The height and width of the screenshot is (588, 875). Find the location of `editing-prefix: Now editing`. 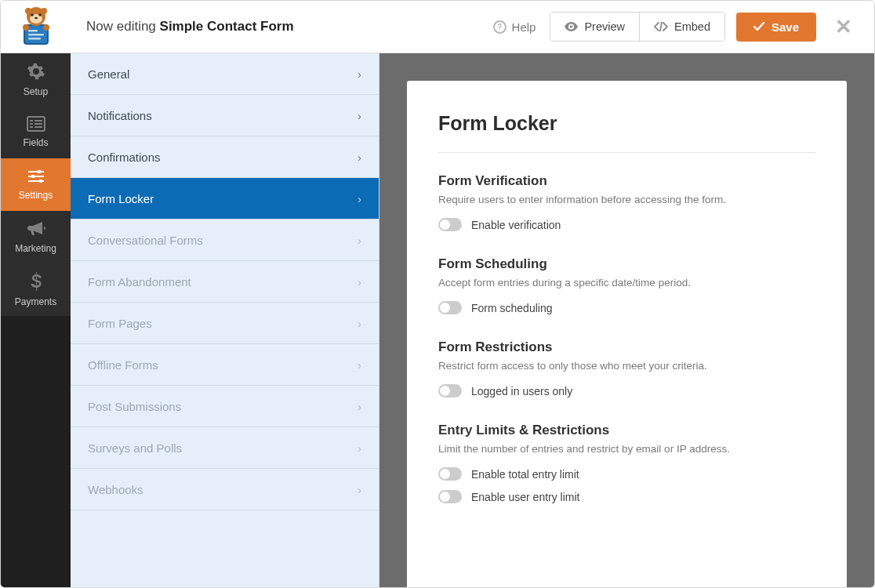

editing-prefix: Now editing is located at coordinates (123, 27).